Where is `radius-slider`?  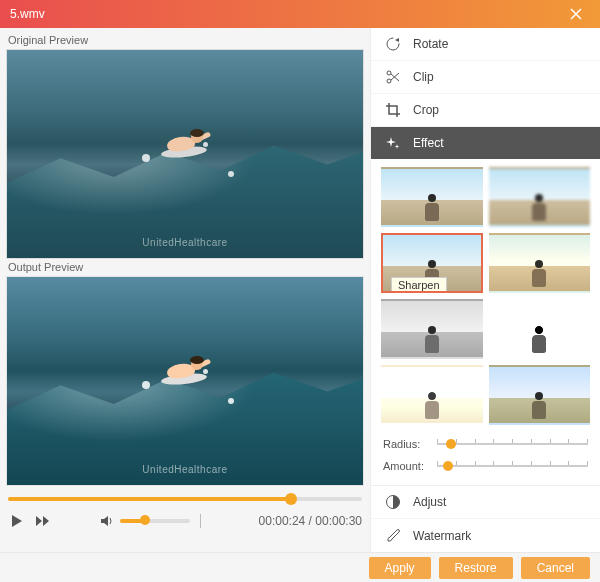
radius-slider is located at coordinates (512, 444).